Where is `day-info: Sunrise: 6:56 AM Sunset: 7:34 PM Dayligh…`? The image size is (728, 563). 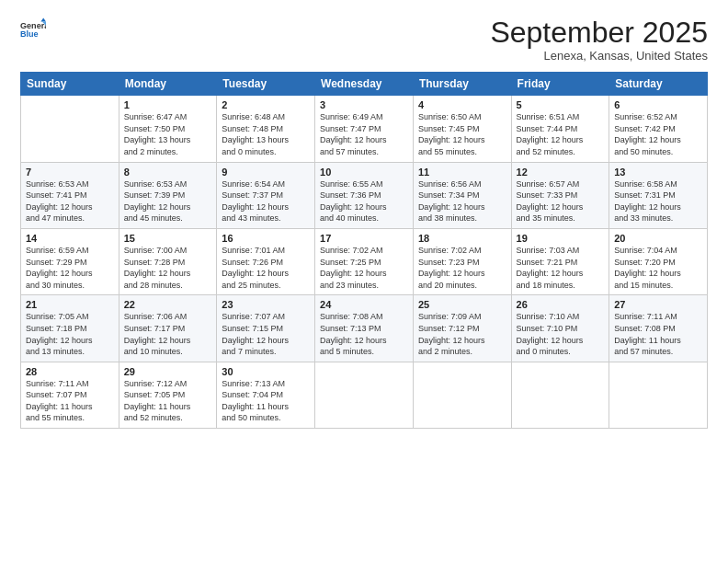
day-info: Sunrise: 6:56 AM Sunset: 7:34 PM Dayligh… is located at coordinates (462, 201).